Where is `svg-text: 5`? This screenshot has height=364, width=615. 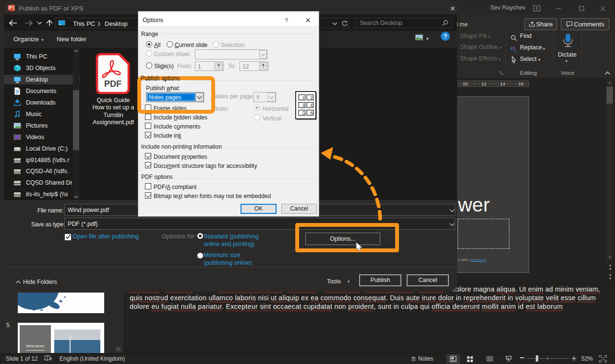 svg-text: 5 is located at coordinates (303, 113).